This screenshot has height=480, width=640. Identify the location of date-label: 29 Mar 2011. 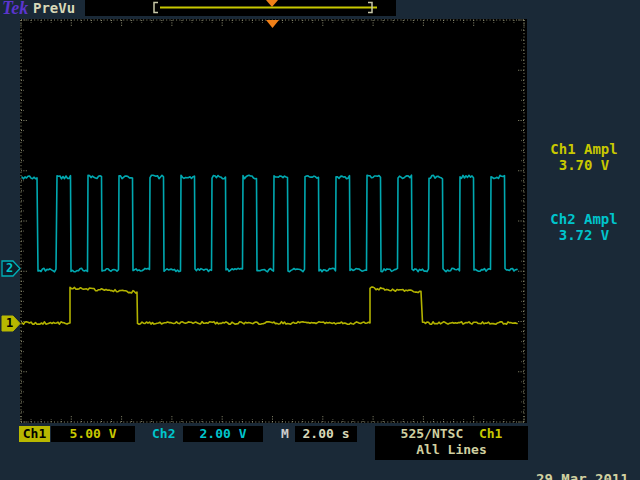
(582, 476).